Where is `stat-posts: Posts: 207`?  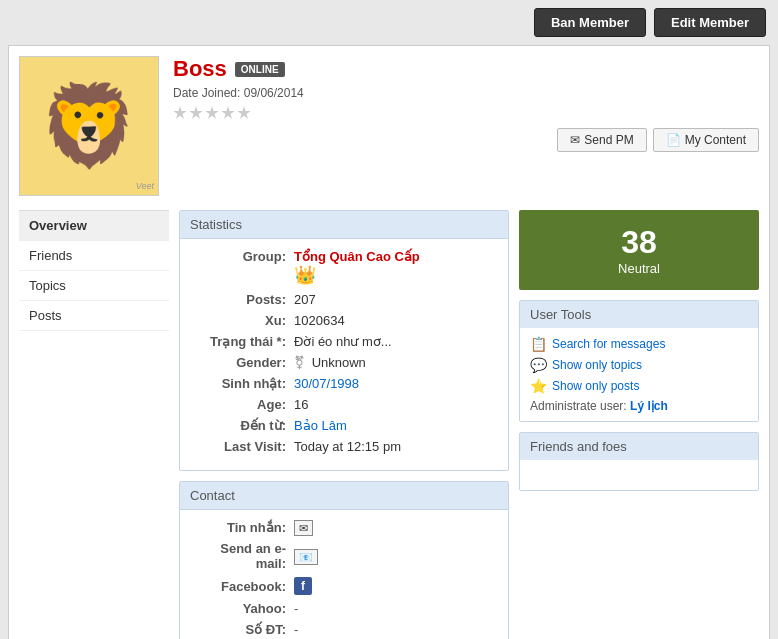 stat-posts: Posts: 207 is located at coordinates (344, 300).